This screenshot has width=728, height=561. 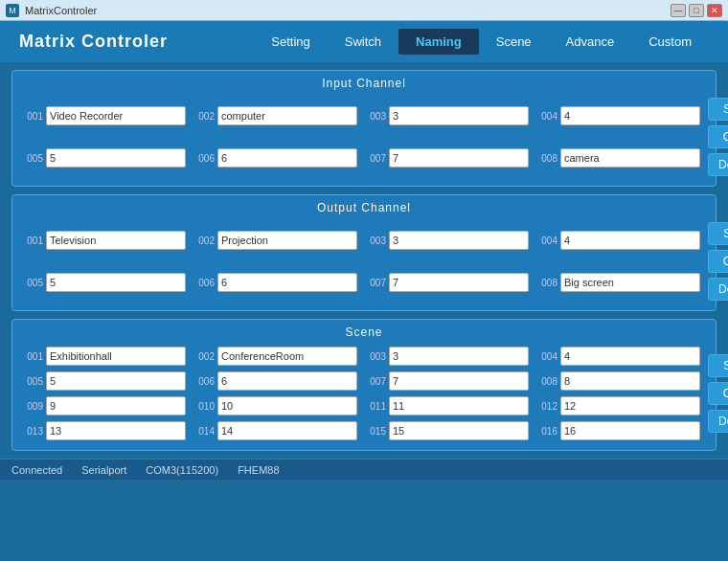 What do you see at coordinates (33, 431) in the screenshot?
I see `scene-label-13: 013` at bounding box center [33, 431].